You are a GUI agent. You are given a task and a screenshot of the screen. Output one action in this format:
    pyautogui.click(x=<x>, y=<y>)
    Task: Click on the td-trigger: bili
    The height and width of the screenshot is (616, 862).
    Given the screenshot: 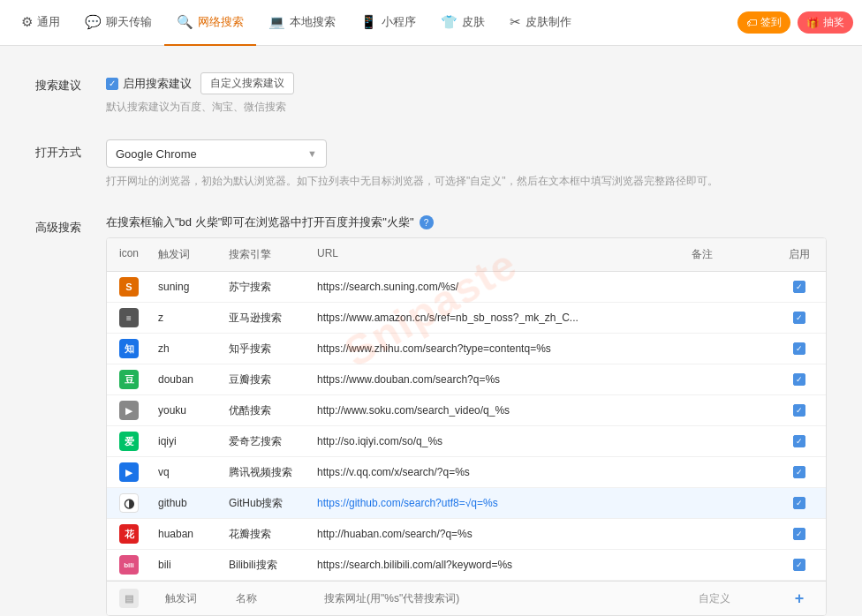 What is the action you would take?
    pyautogui.click(x=186, y=565)
    